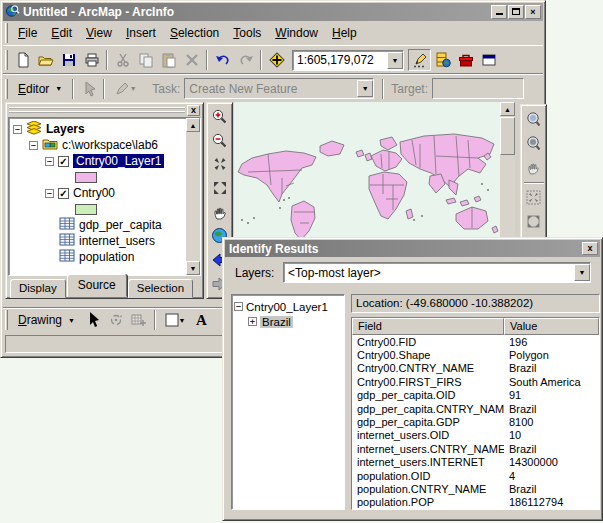 This screenshot has width=603, height=523. Describe the element at coordinates (508, 136) in the screenshot. I see `map-scrollbar-thumb` at that location.